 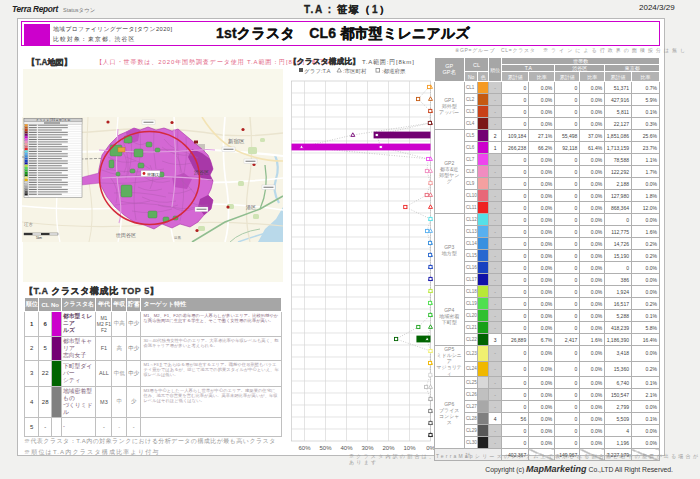 What do you see at coordinates (154, 174) in the screenshot?
I see `svg-text: 笹塚(1)` at bounding box center [154, 174].